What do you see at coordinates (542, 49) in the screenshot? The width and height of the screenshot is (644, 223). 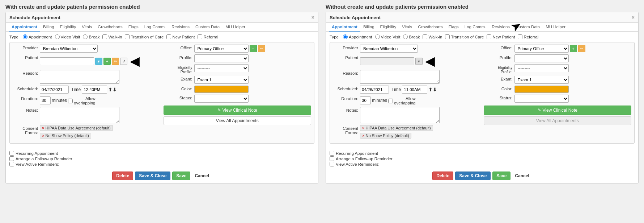 I see `office-select-right: Primary Office` at bounding box center [542, 49].